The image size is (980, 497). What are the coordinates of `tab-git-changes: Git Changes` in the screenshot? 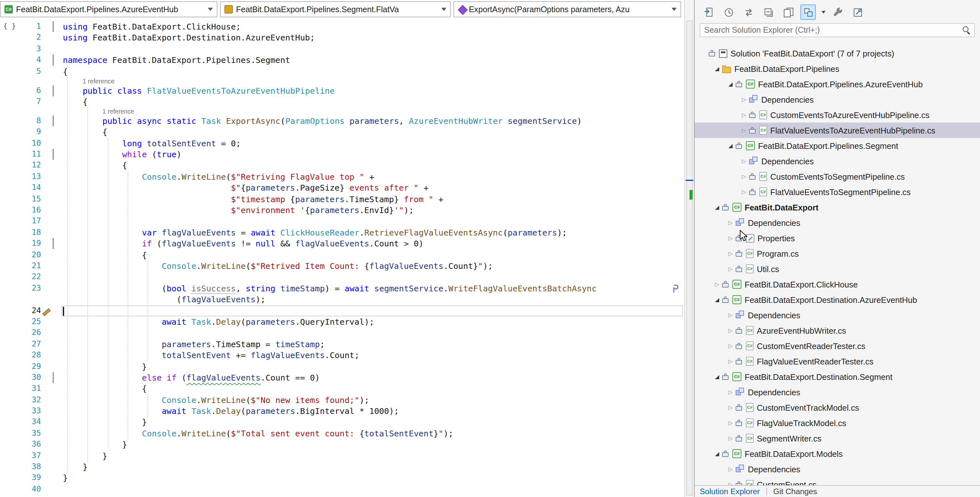 It's located at (795, 491).